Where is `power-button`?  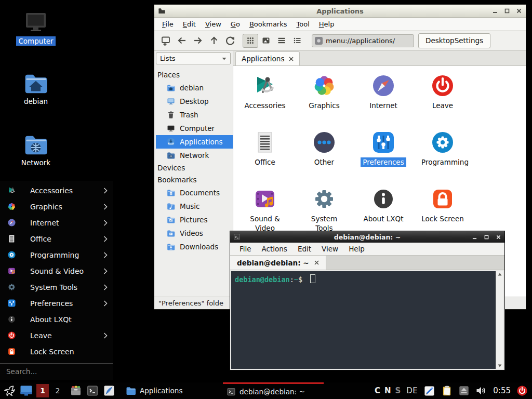
power-button is located at coordinates (522, 391).